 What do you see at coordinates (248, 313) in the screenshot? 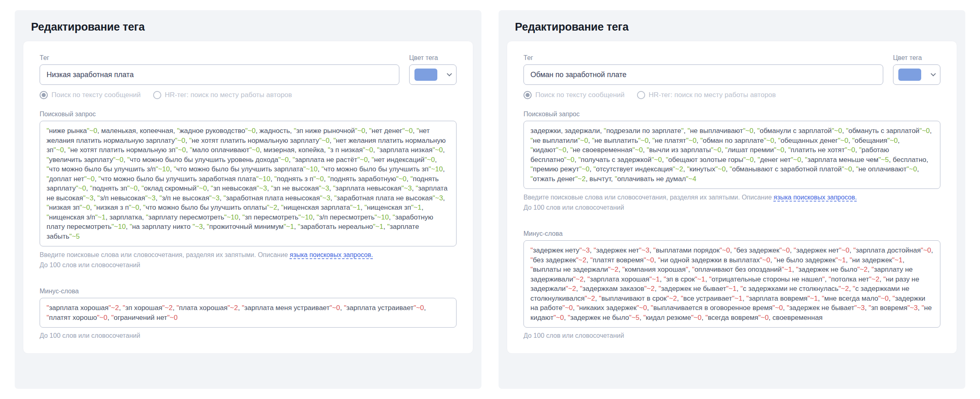
I see `minus-words-textarea: "зарплата хорошая"~2, "зп хорошая"~2, "п…` at bounding box center [248, 313].